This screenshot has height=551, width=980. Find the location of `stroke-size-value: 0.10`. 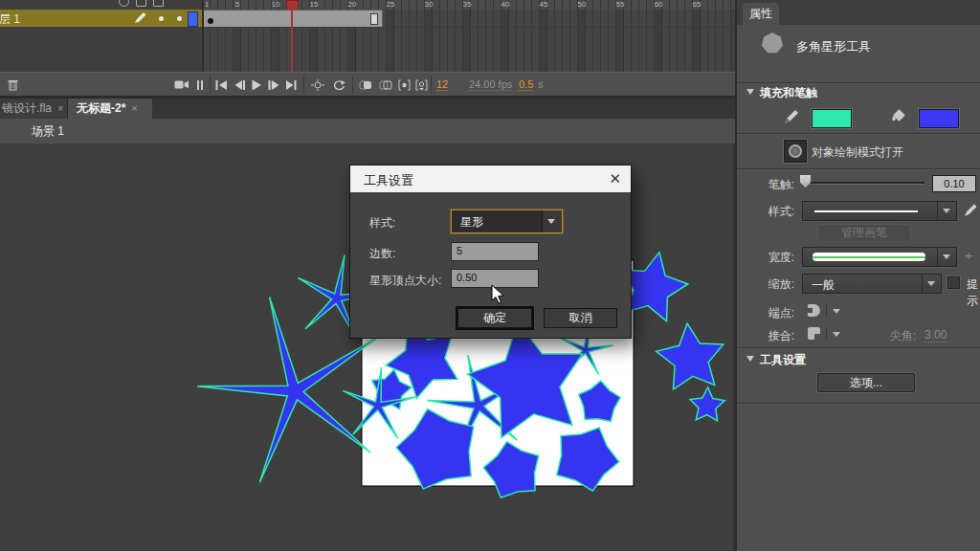

stroke-size-value: 0.10 is located at coordinates (954, 184).